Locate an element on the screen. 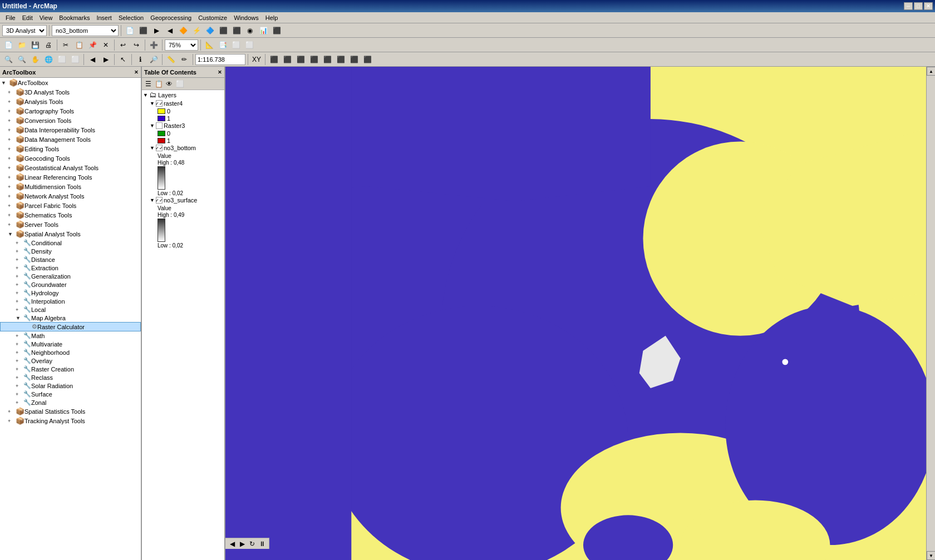 The width and height of the screenshot is (935, 560). tb-btn-11: 📊 is located at coordinates (263, 31).